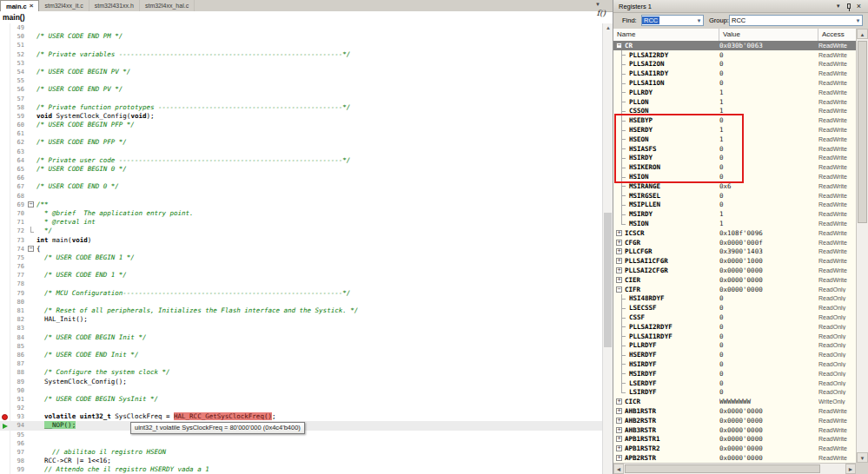 Image resolution: width=868 pixels, height=474 pixels. I want to click on combo-arrow-icon: ▼, so click(858, 21).